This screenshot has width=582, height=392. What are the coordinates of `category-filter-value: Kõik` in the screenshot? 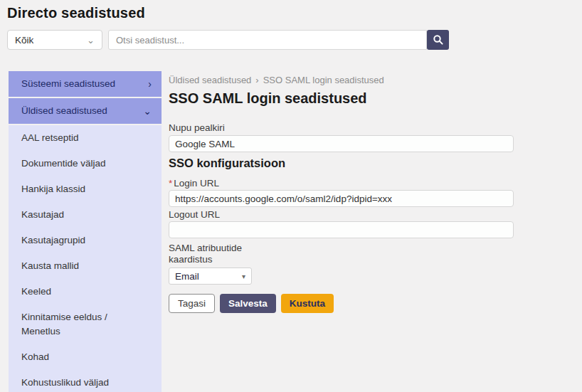 It's located at (24, 40).